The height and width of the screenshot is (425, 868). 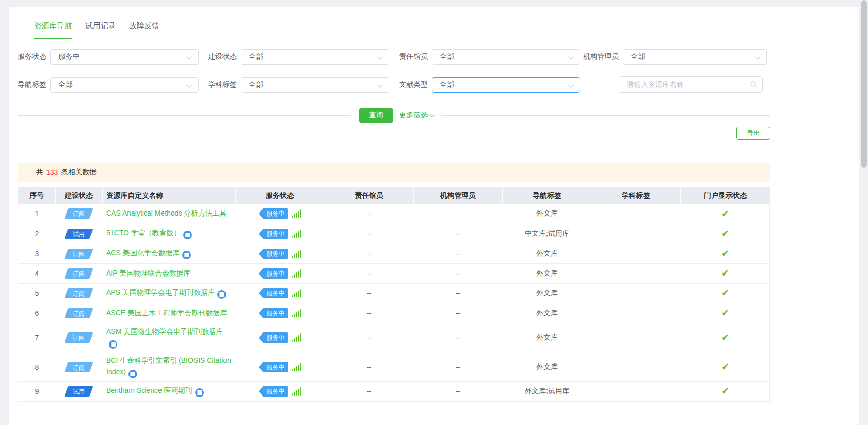 I want to click on tab-trial-records: 试用记录, so click(x=101, y=28).